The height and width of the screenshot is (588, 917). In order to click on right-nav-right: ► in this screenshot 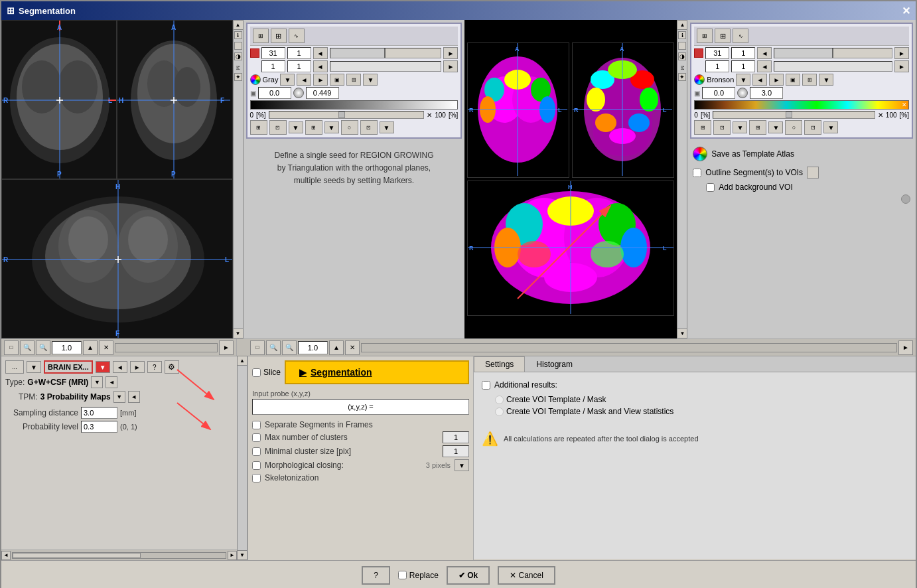, I will do `click(906, 348)`.